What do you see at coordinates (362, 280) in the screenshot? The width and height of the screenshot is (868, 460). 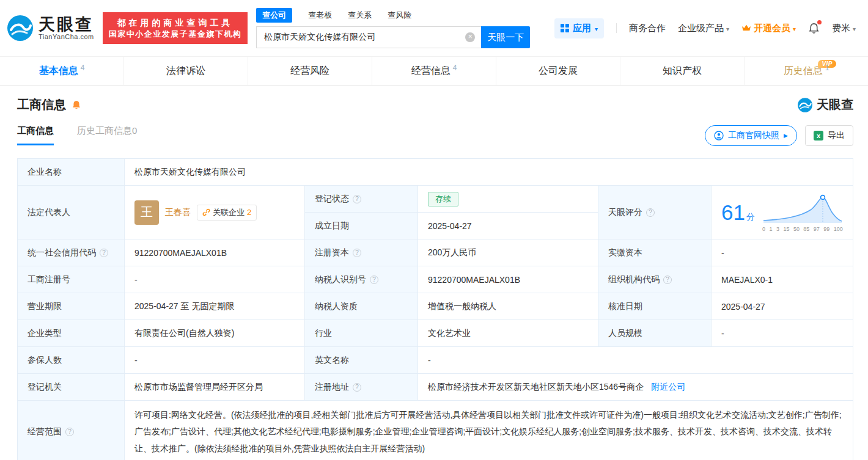 I see `label-taxpayer-id: 纳税人识别号?` at bounding box center [362, 280].